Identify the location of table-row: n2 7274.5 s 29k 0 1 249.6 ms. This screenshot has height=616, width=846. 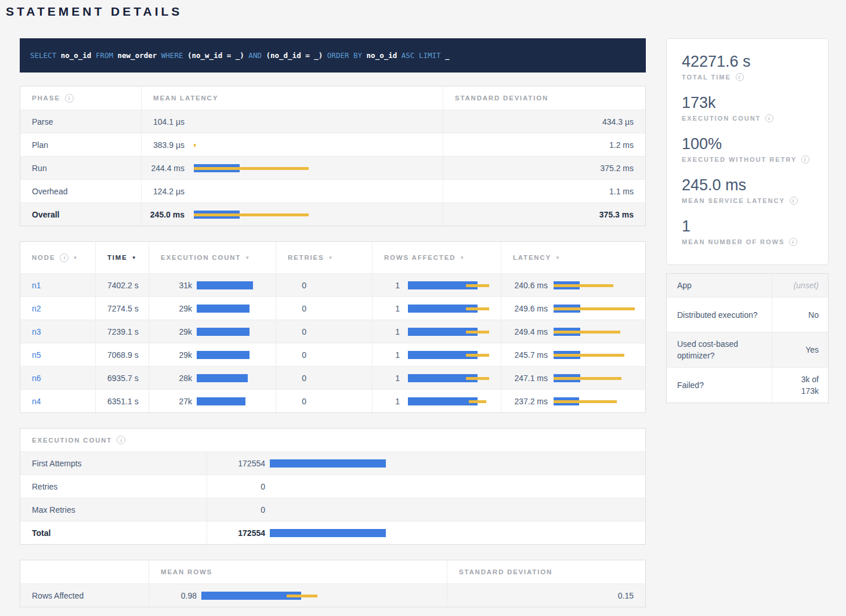
(333, 308).